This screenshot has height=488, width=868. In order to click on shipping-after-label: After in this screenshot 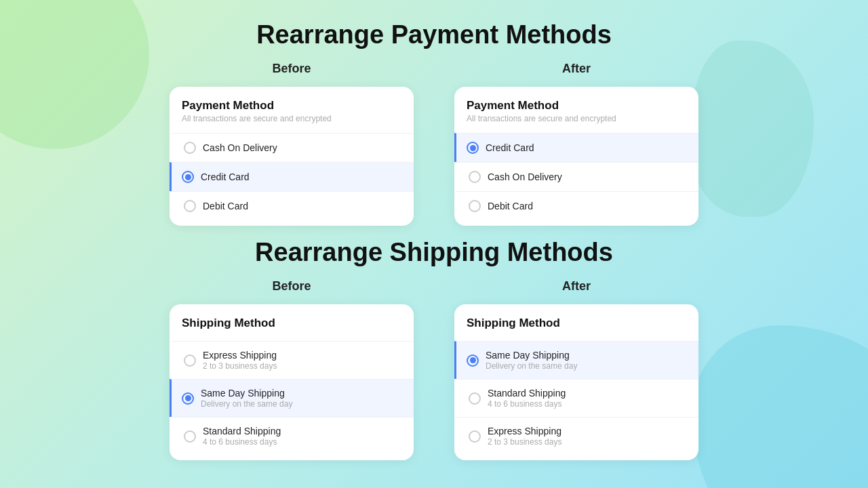, I will do `click(576, 286)`.